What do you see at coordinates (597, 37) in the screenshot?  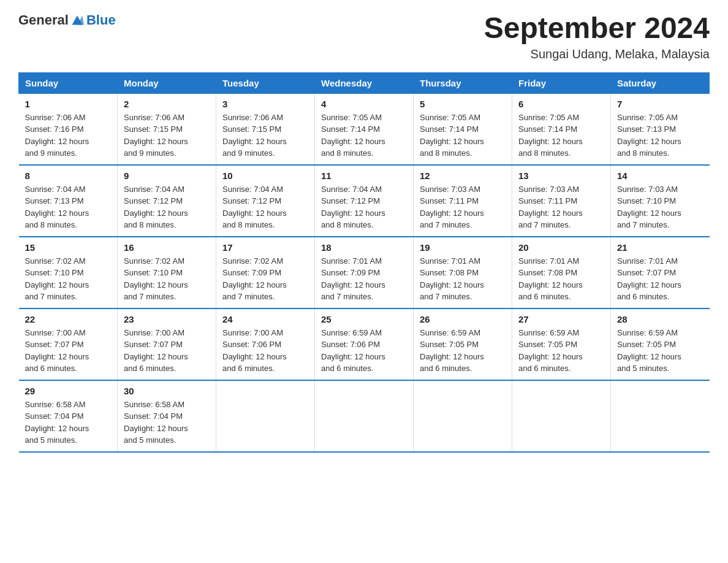 I see `title-area: September 2024 Sungai Udang, Melaka, Mal…` at bounding box center [597, 37].